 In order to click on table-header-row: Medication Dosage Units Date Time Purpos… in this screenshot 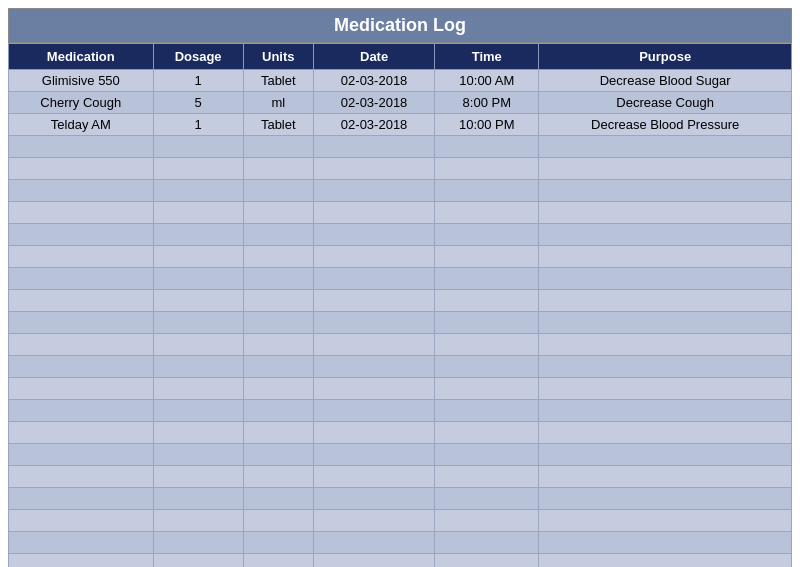, I will do `click(400, 57)`.